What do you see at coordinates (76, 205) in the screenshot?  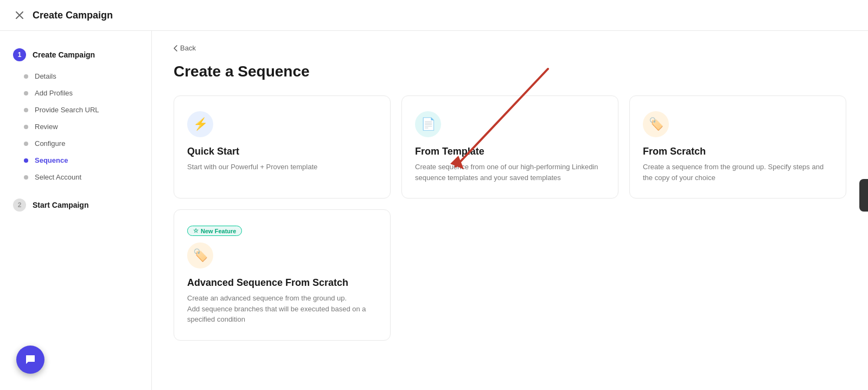 I see `step-2-header: 2 Start Campaign` at bounding box center [76, 205].